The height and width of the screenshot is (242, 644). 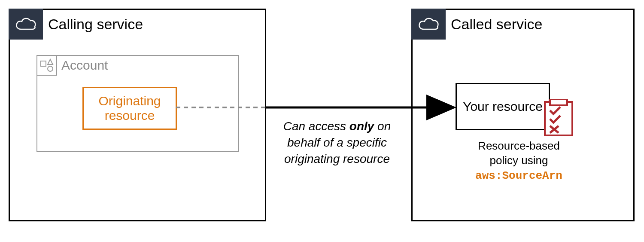 I want to click on account-header: Account, so click(x=72, y=65).